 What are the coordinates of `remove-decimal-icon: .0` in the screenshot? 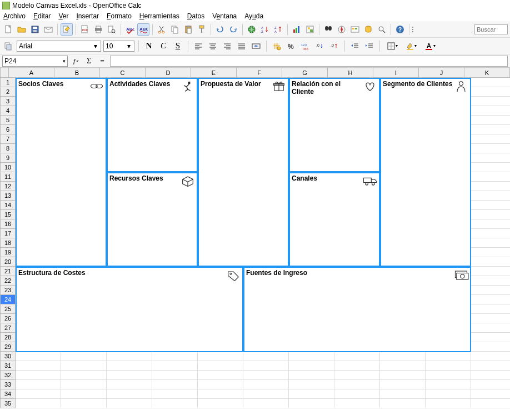 It's located at (334, 46).